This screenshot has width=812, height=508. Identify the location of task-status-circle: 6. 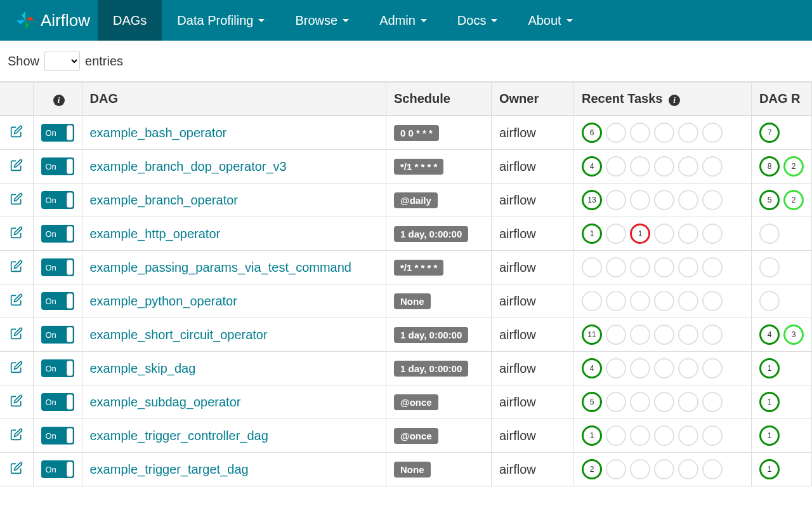
(592, 133).